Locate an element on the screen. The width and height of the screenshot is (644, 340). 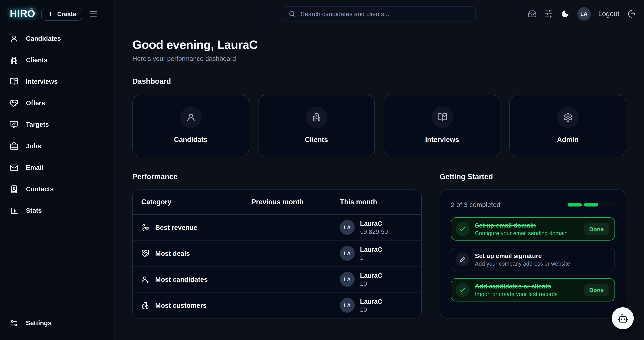
menu-icon is located at coordinates (94, 14).